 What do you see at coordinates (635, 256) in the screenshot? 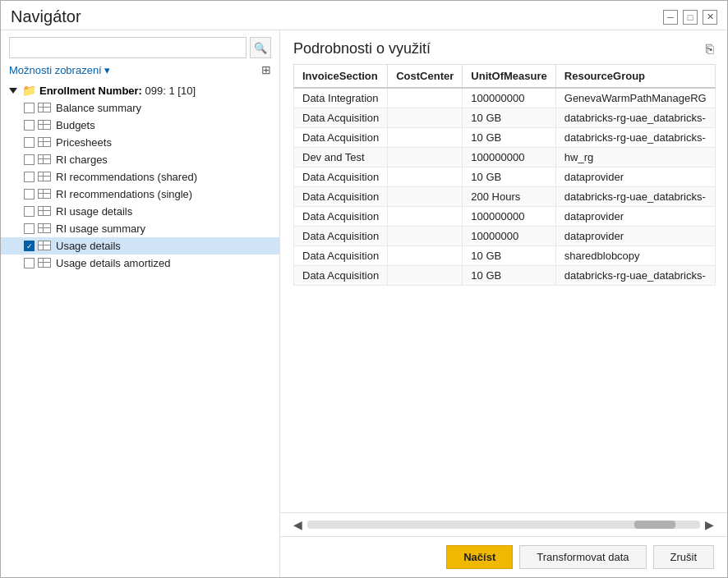
I see `table-cell-r8-c3: sharedblobcopy` at bounding box center [635, 256].